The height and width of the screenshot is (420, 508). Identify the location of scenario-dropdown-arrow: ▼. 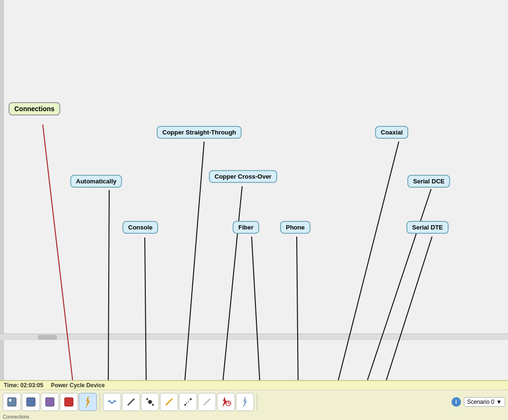
(499, 402).